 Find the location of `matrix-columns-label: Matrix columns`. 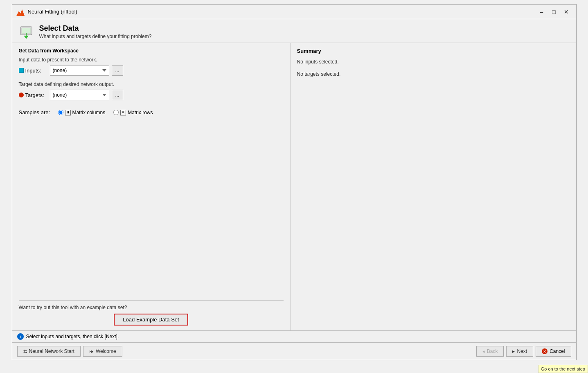

matrix-columns-label: Matrix columns is located at coordinates (89, 113).